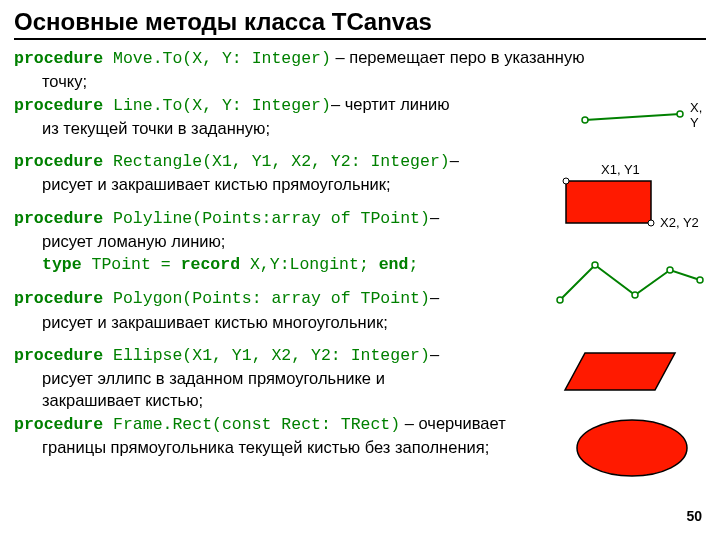 The image size is (720, 540). What do you see at coordinates (266, 298) in the screenshot?
I see `code-sig: Polygon(Points: array of TPoint)` at bounding box center [266, 298].